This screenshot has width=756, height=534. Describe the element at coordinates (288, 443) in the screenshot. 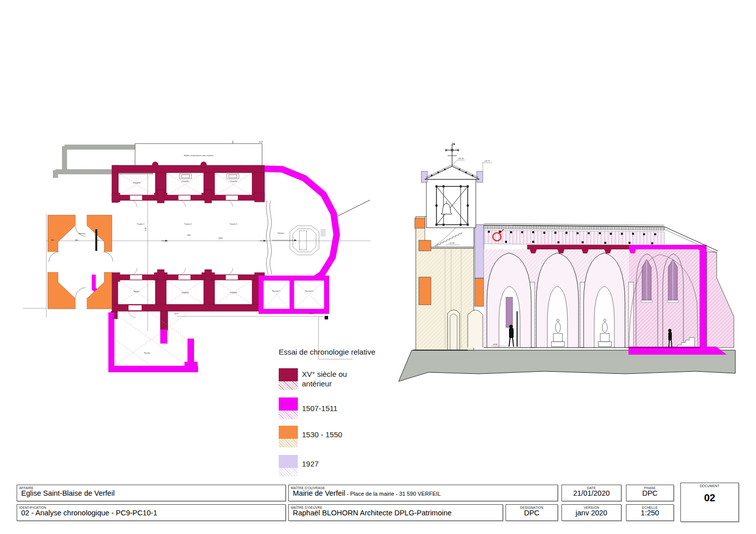

I see `swatch-1530-hatch` at that location.